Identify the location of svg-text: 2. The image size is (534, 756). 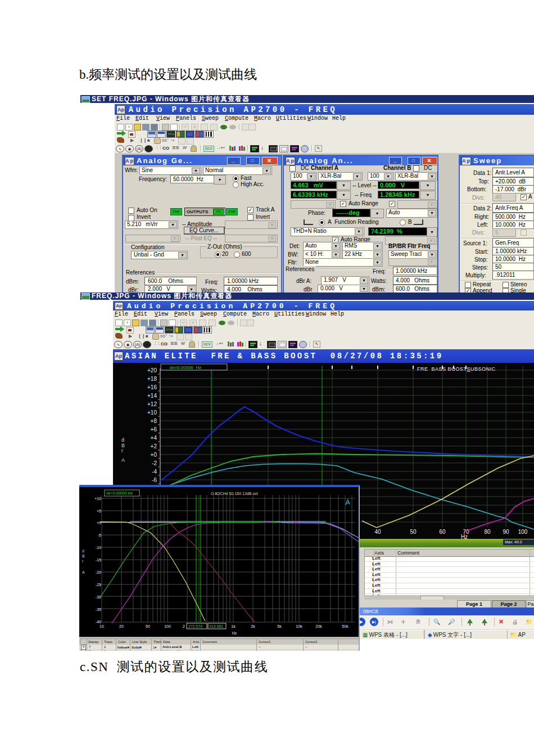
(184, 627).